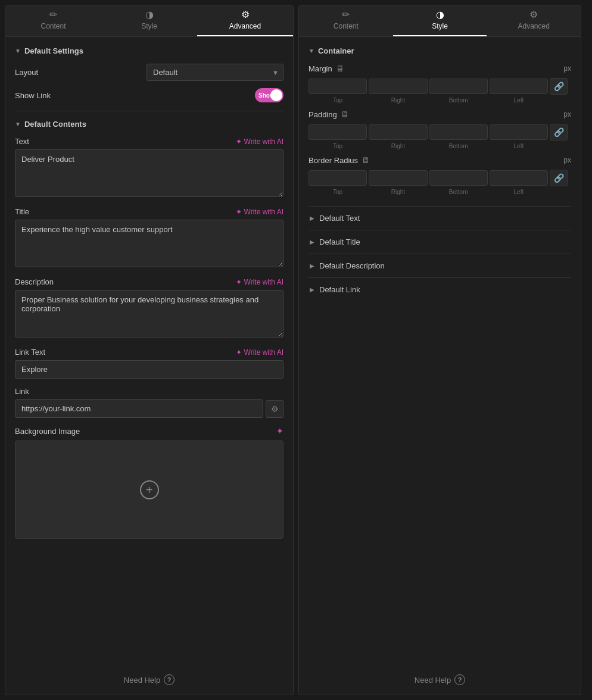 The height and width of the screenshot is (700, 592). What do you see at coordinates (53, 26) in the screenshot?
I see `tab-content-label-left: Content` at bounding box center [53, 26].